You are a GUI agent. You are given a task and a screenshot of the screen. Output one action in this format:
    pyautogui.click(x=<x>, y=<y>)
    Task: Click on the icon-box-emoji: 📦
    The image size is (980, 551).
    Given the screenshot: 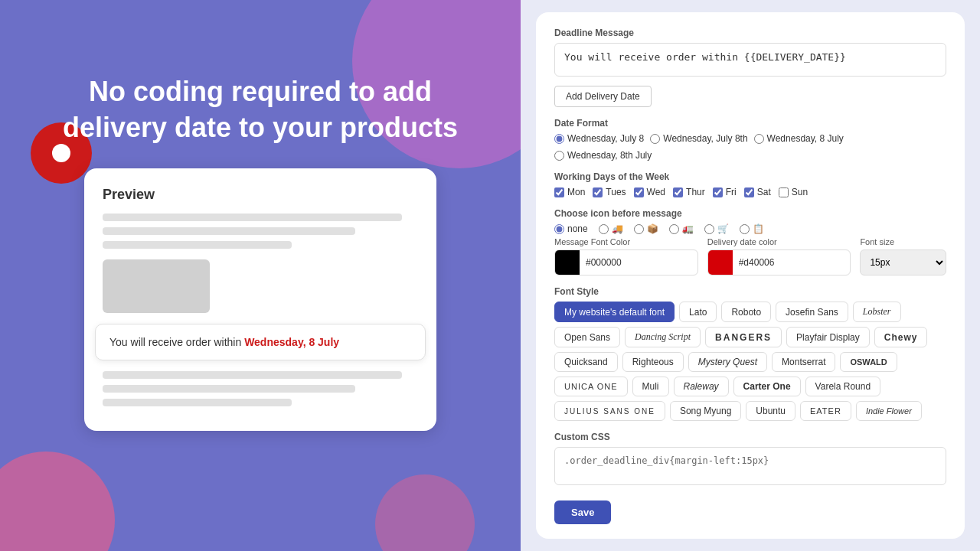 What is the action you would take?
    pyautogui.click(x=652, y=229)
    